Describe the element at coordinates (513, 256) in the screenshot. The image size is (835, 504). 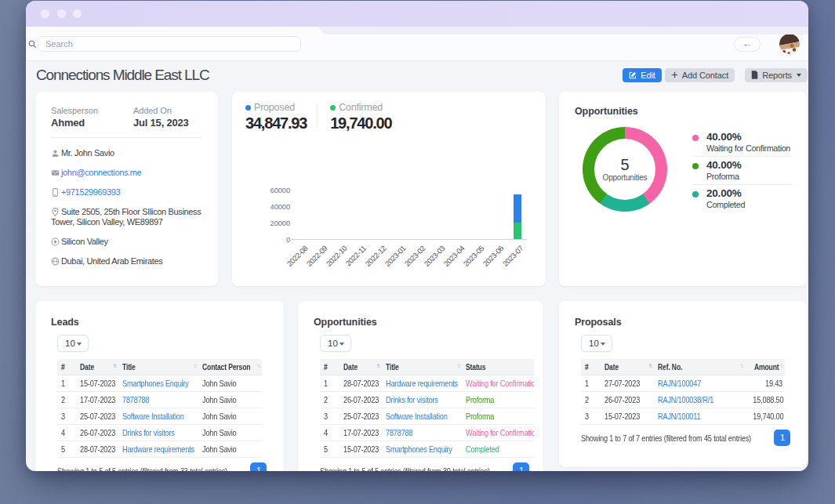
I see `x-axis-tick-label: 2023-07` at that location.